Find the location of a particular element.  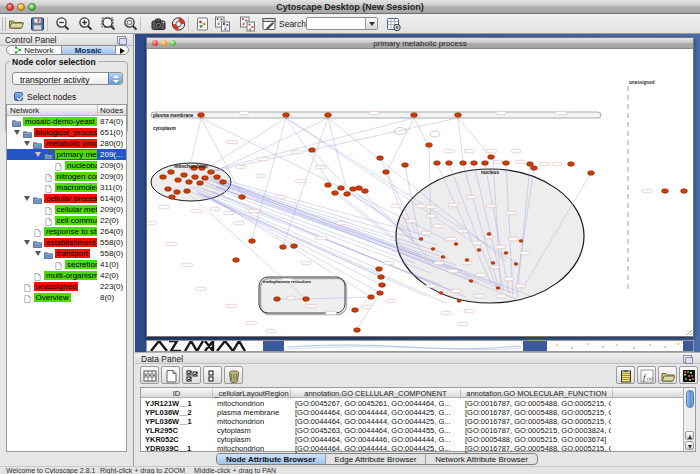

new-attribute-icon is located at coordinates (170, 375).